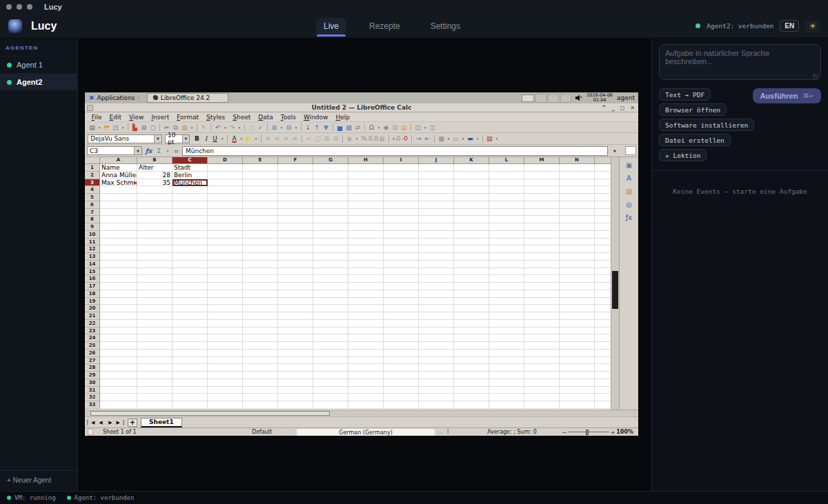  Describe the element at coordinates (477, 139) in the screenshot. I see `background-color-dd-icon: ▾` at that location.